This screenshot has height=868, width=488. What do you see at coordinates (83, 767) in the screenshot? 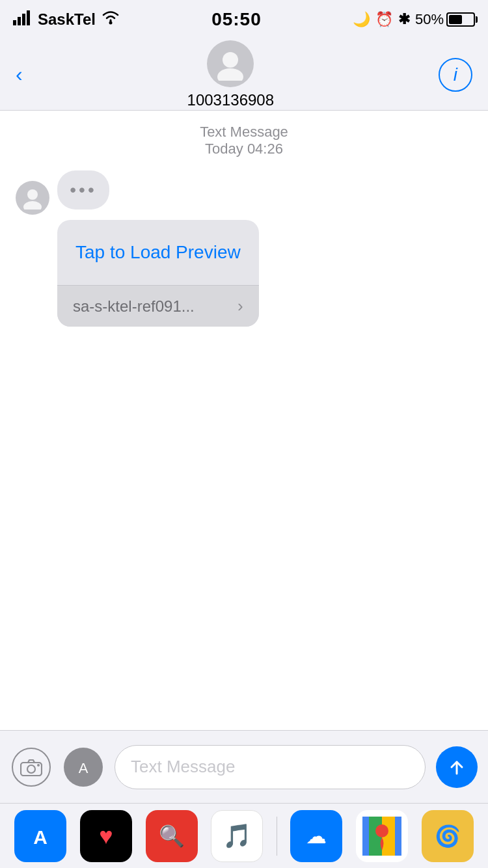
I see `appstore-button: A` at bounding box center [83, 767].